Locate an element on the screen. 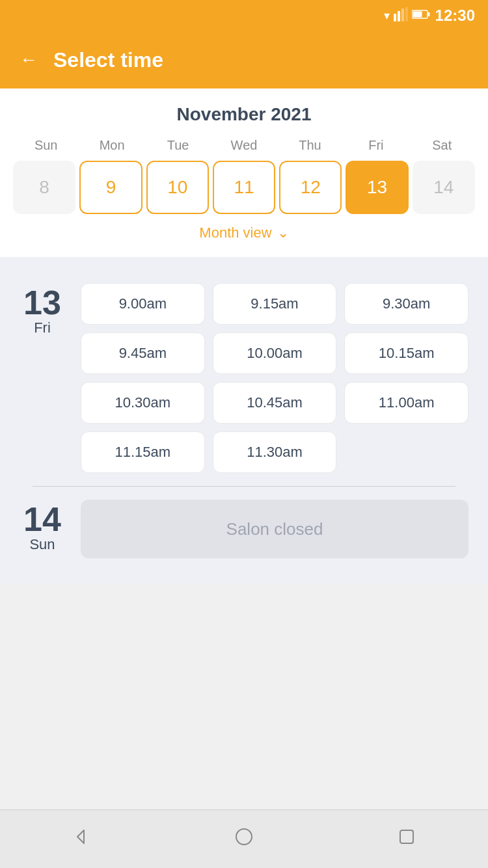 Image resolution: width=488 pixels, height=868 pixels. weekday-wed: Wed is located at coordinates (243, 146).